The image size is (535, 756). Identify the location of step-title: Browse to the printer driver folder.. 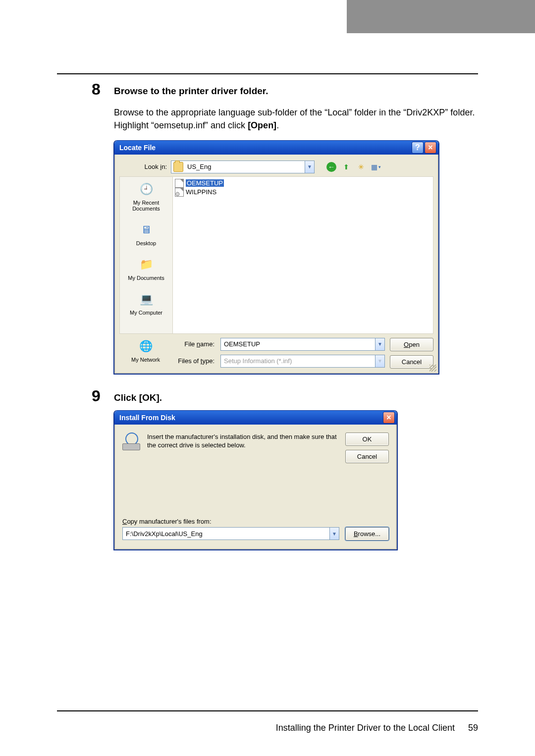
(296, 91).